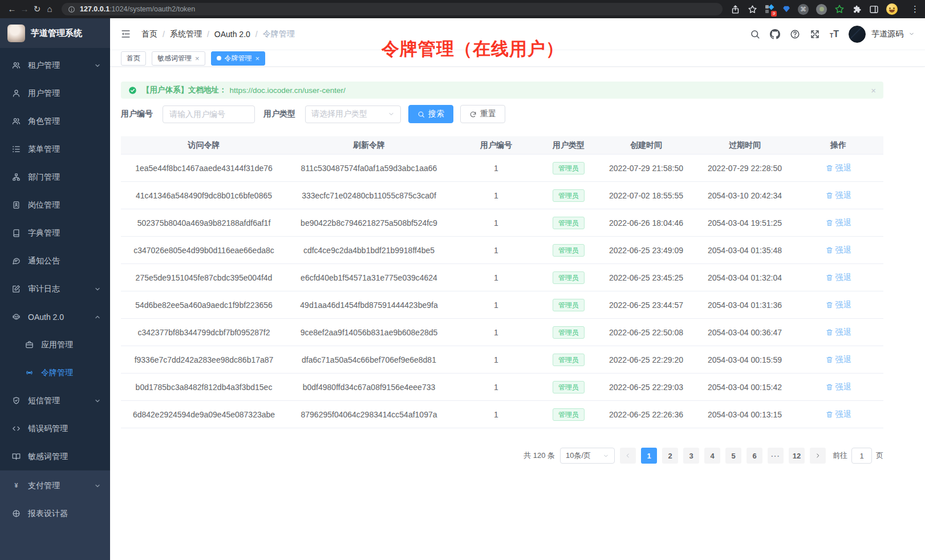 The image size is (925, 560). I want to click on sidebar-collapse-icon, so click(125, 34).